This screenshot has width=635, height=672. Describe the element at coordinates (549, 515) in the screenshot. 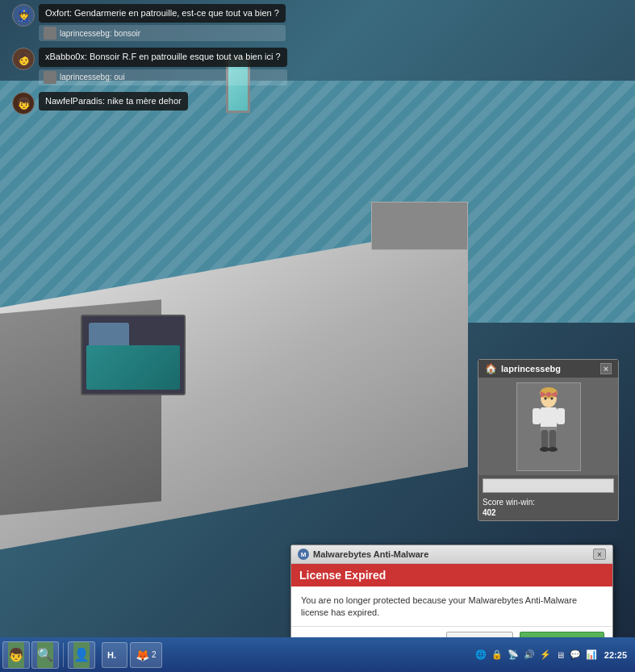

I see `score-value: 402` at that location.